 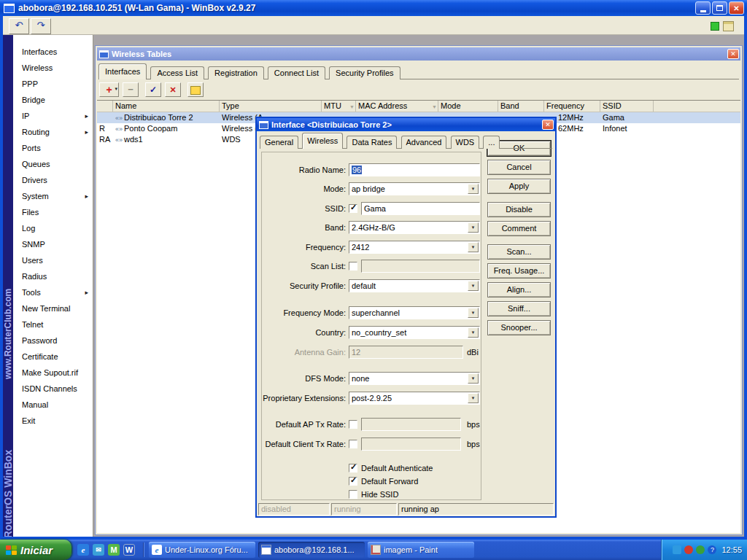 I want to click on country-dropdown: no_country_set▼, so click(x=414, y=332).